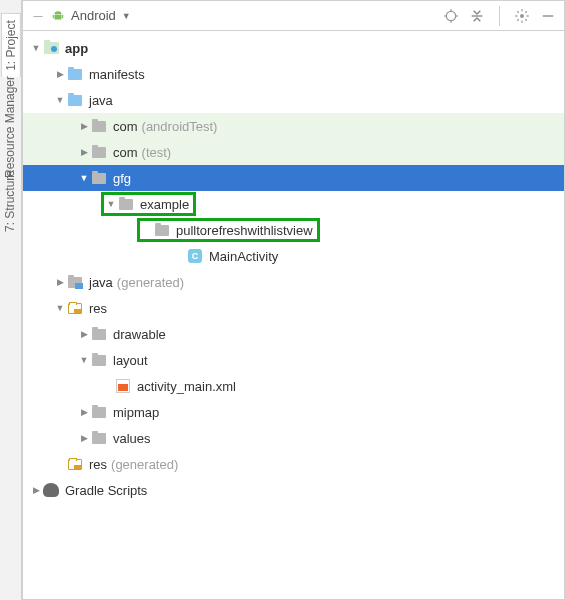 The width and height of the screenshot is (565, 600). I want to click on tree-label: pulltorefreshwithlistview, so click(244, 230).